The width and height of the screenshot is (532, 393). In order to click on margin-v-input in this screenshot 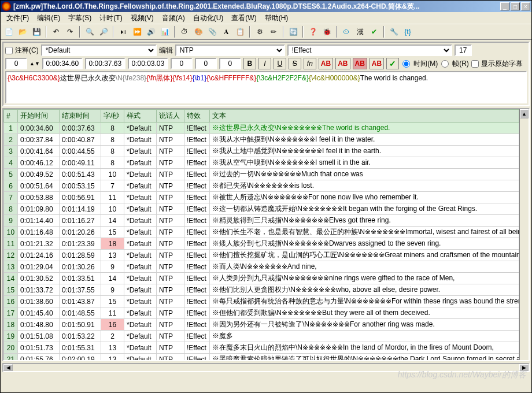, I will do `click(230, 64)`.